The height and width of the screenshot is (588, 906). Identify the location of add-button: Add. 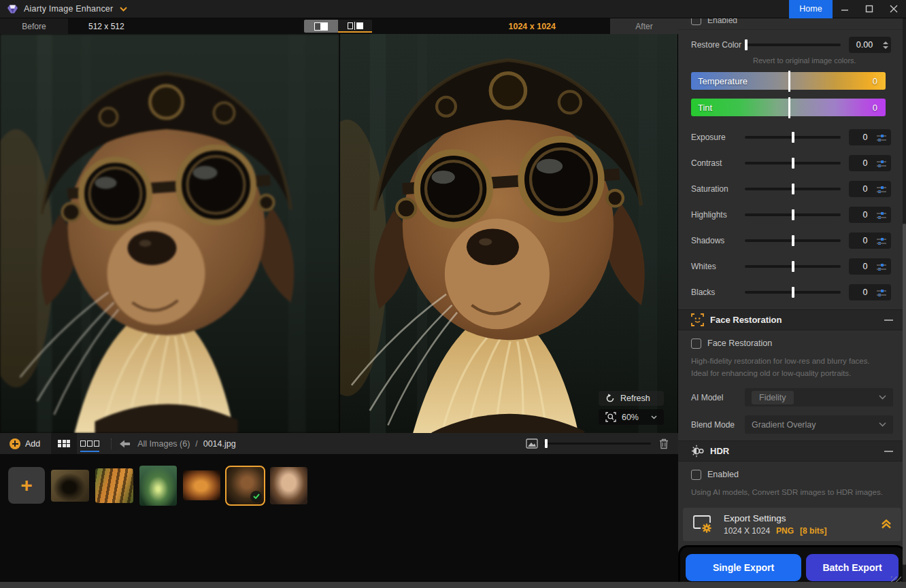
(26, 444).